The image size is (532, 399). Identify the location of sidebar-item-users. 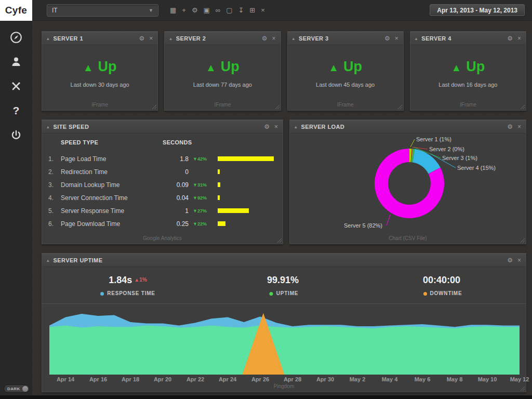
(16, 62).